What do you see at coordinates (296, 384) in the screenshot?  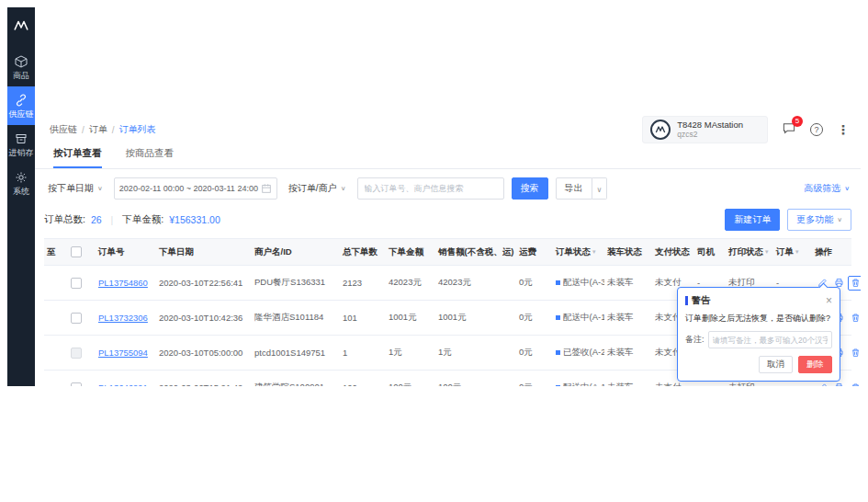 I see `merchant-name: 建筑学院S100901` at bounding box center [296, 384].